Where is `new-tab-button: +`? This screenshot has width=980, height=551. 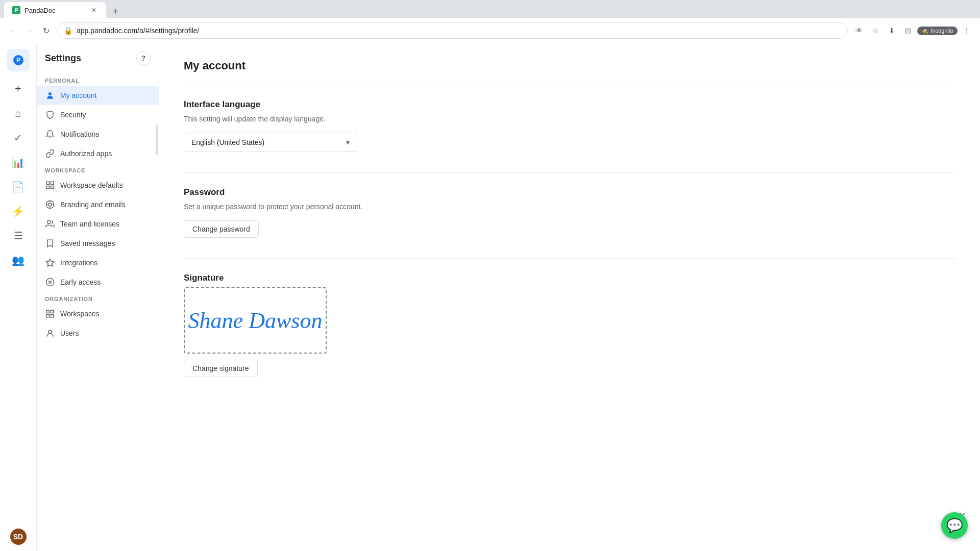
new-tab-button: + is located at coordinates (115, 11).